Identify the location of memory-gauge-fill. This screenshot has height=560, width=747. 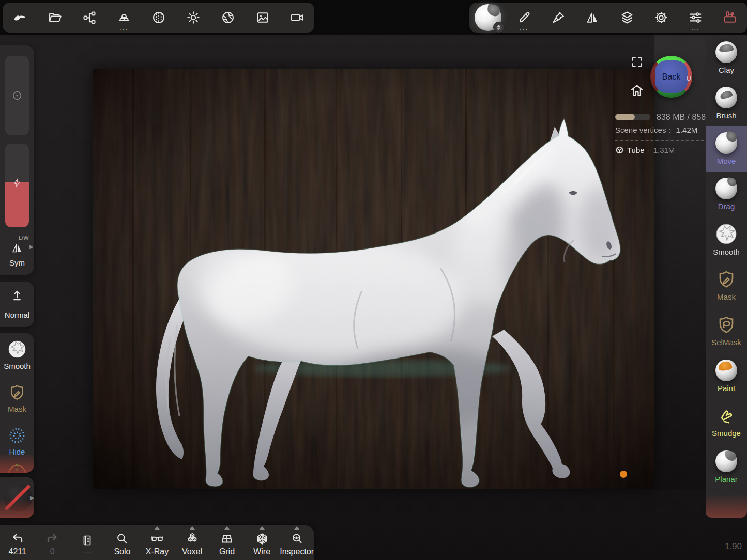
(625, 117).